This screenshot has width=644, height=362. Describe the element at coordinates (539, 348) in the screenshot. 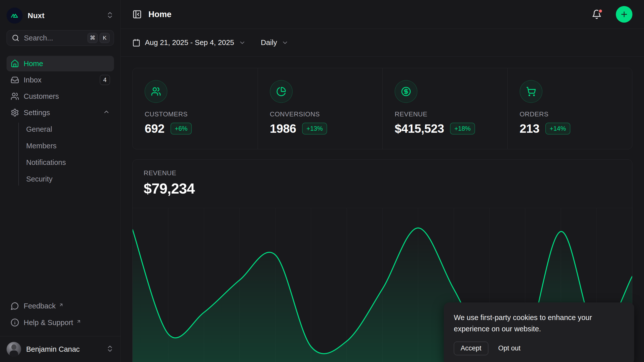

I see `cookie-actions: Accept Opt out` at that location.